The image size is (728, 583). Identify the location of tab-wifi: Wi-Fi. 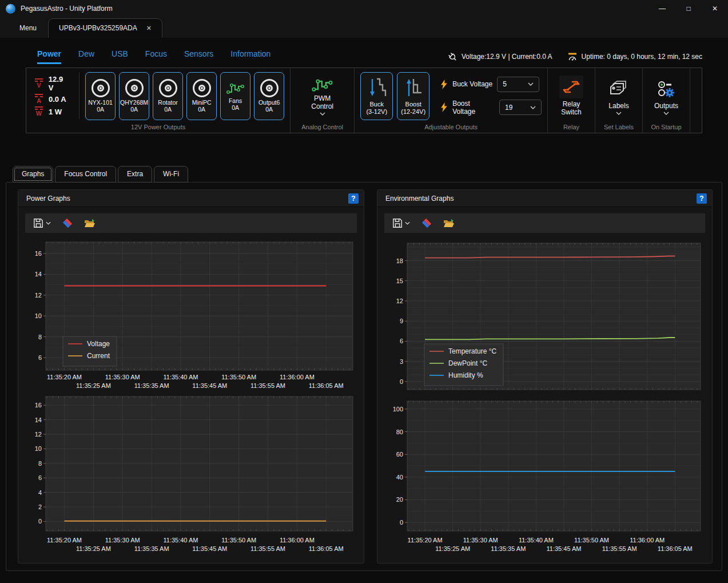
(171, 174).